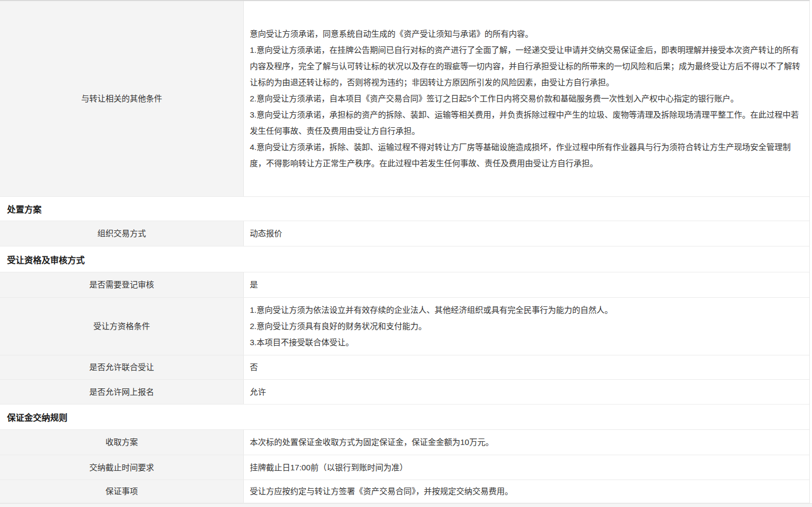 This screenshot has width=812, height=507. What do you see at coordinates (122, 285) in the screenshot?
I see `field-label: 是否需要登记审核` at bounding box center [122, 285].